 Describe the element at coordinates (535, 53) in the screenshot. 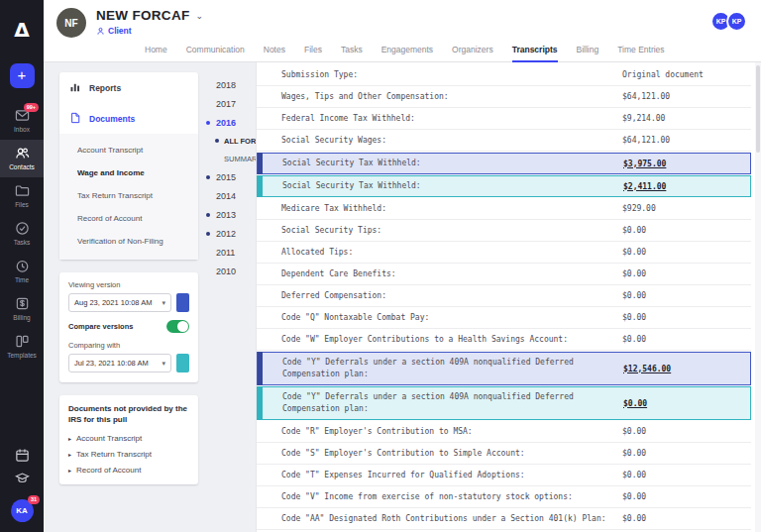

I see `tab-transcripts: Transcripts` at that location.